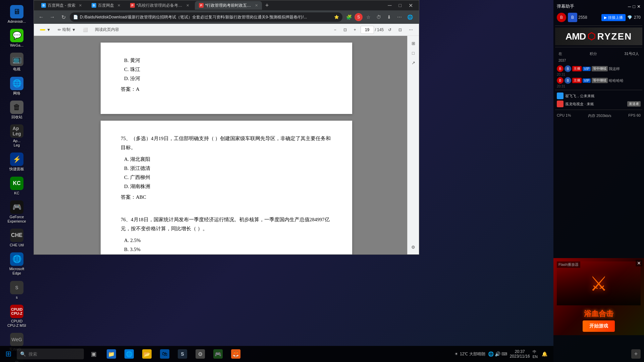 The height and width of the screenshot is (362, 644). What do you see at coordinates (17, 290) in the screenshot?
I see `desktop-icon-s: s s` at bounding box center [17, 290].